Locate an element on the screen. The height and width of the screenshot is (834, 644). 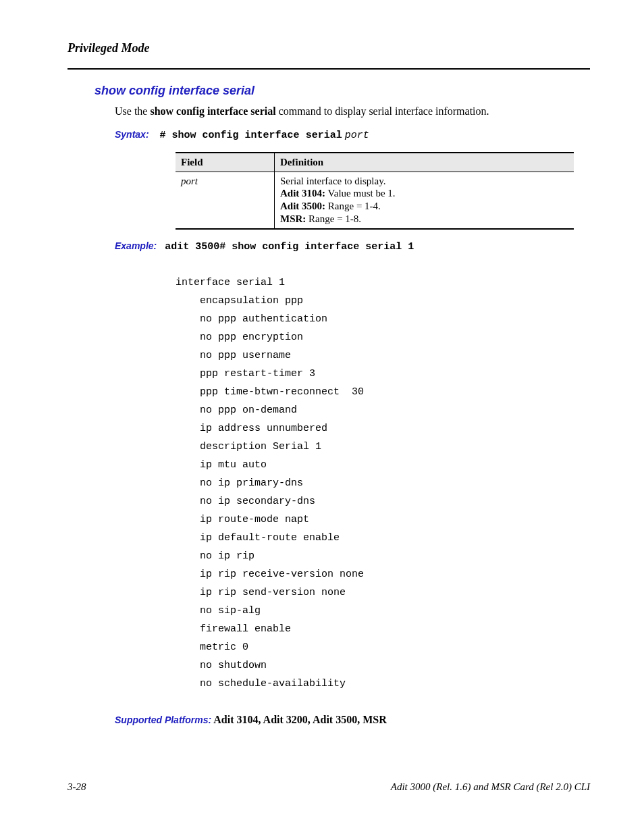
th-field: Field is located at coordinates (225, 162).